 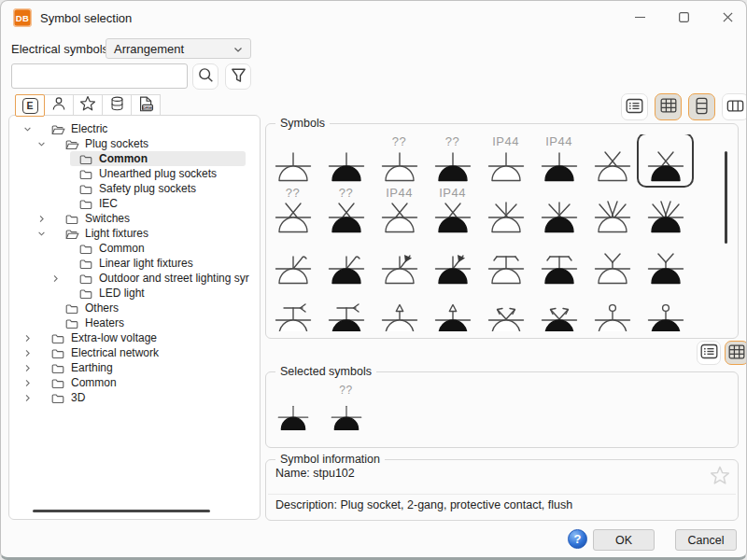 I want to click on tree-item: Light fixtures, so click(x=134, y=233).